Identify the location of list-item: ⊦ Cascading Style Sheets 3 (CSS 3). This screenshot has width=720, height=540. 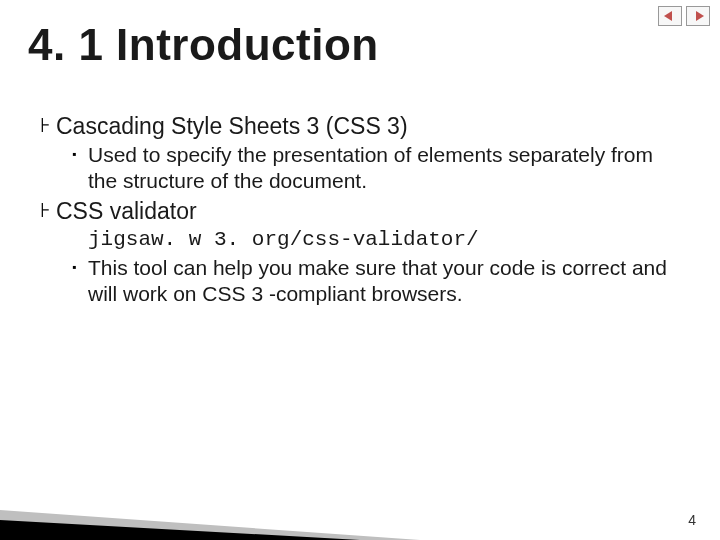
(360, 126).